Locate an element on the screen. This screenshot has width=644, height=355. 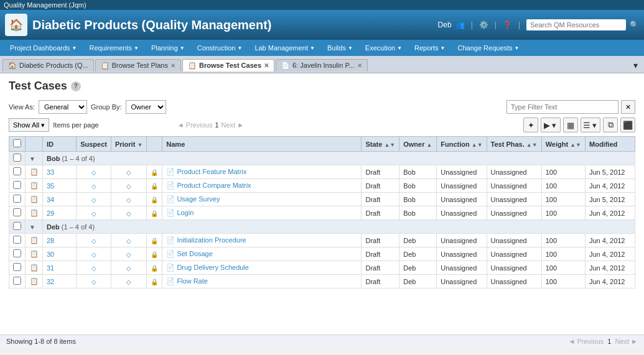
nav-item-construction: Construction ▼ is located at coordinates (220, 48).